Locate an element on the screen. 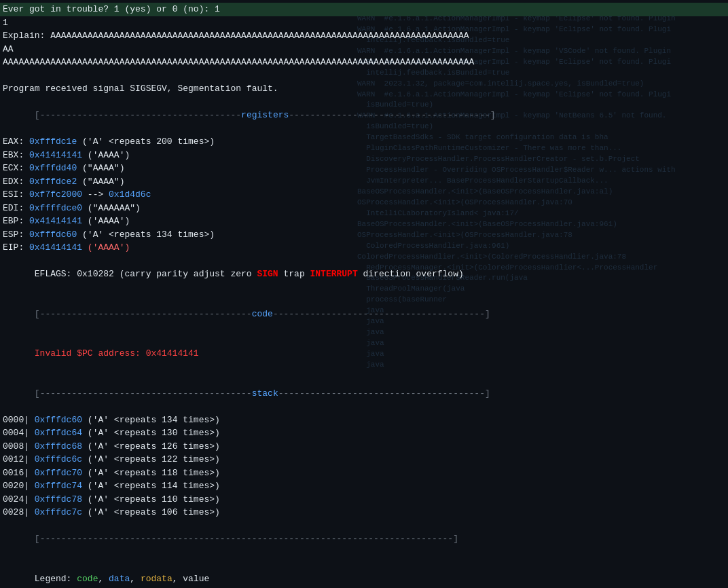 This screenshot has height=588, width=728. input-one: 1 is located at coordinates (364, 23).